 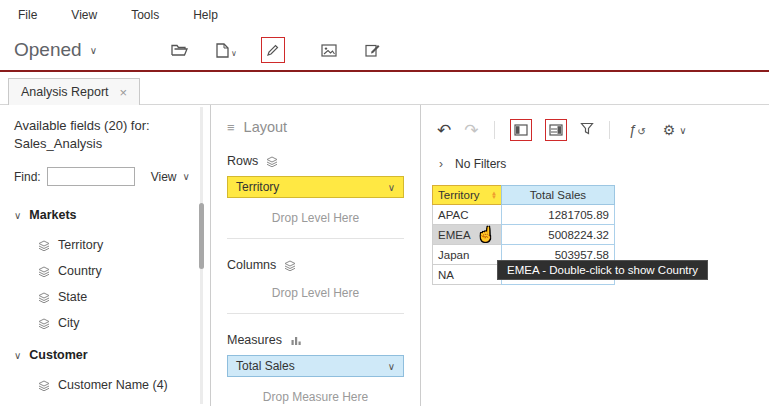 I want to click on columns-label: Columns, so click(x=252, y=265).